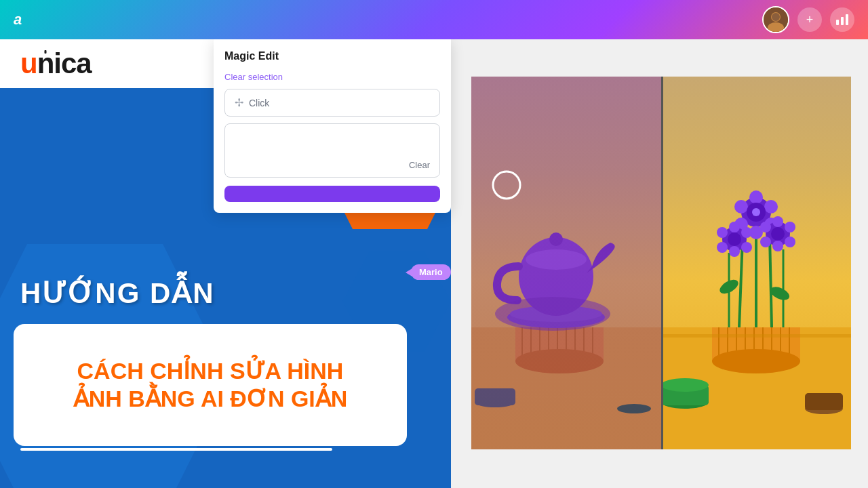  Describe the element at coordinates (332, 150) in the screenshot. I see `clear-input-area: Clear` at that location.